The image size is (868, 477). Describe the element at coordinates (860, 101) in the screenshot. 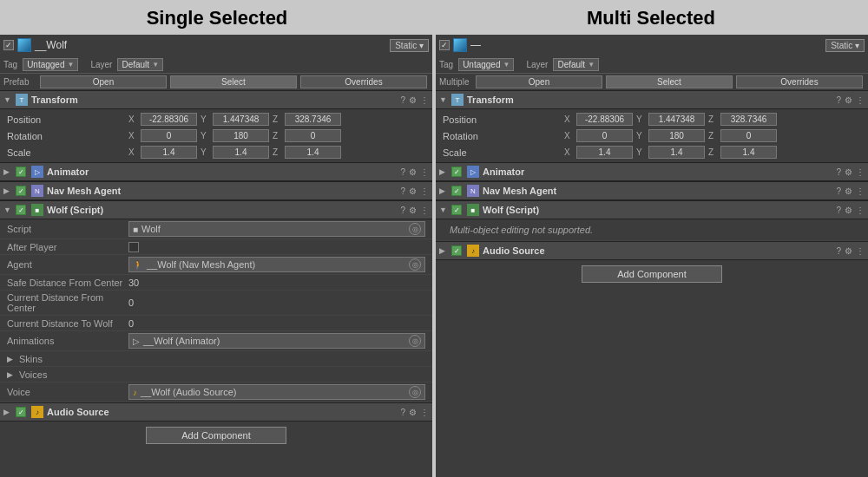

I see `multi-transform-menu: ⋮` at that location.